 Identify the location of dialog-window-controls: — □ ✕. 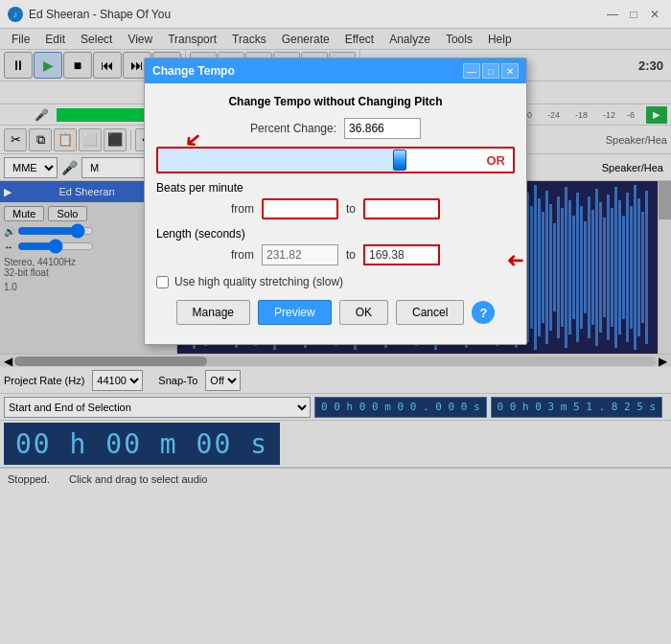
(491, 71).